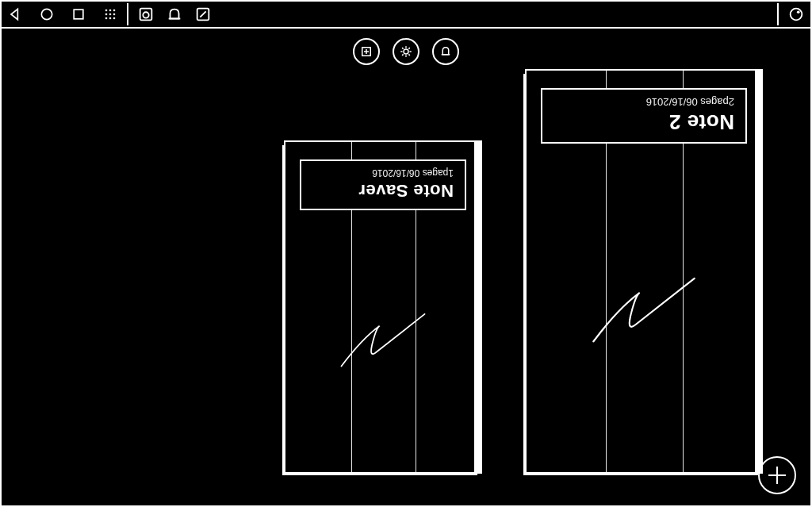 This screenshot has width=812, height=507. Describe the element at coordinates (146, 14) in the screenshot. I see `camera-icon` at that location.